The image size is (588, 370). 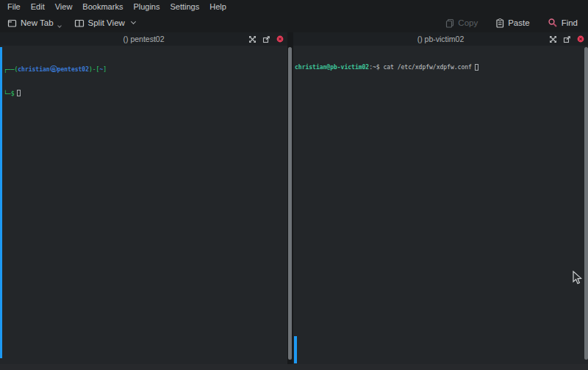 What do you see at coordinates (144, 39) in the screenshot?
I see `left-pane-header: () pentest02` at bounding box center [144, 39].